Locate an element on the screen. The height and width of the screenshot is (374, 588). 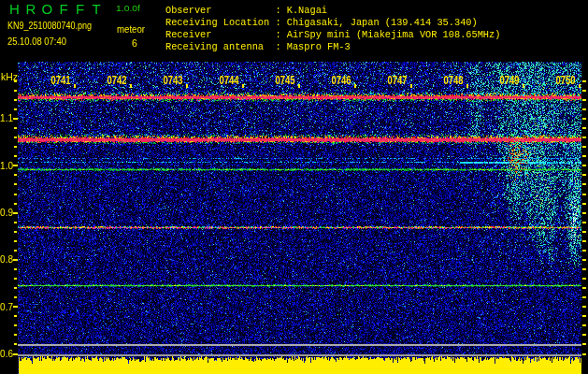
svg-text: 0.7 is located at coordinates (7, 307).